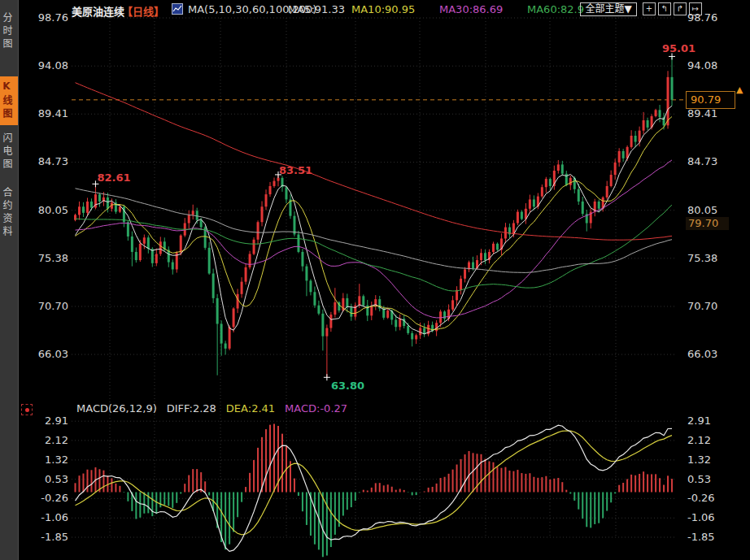  Describe the element at coordinates (177, 9) in the screenshot. I see `kline-chart-icon` at that location.